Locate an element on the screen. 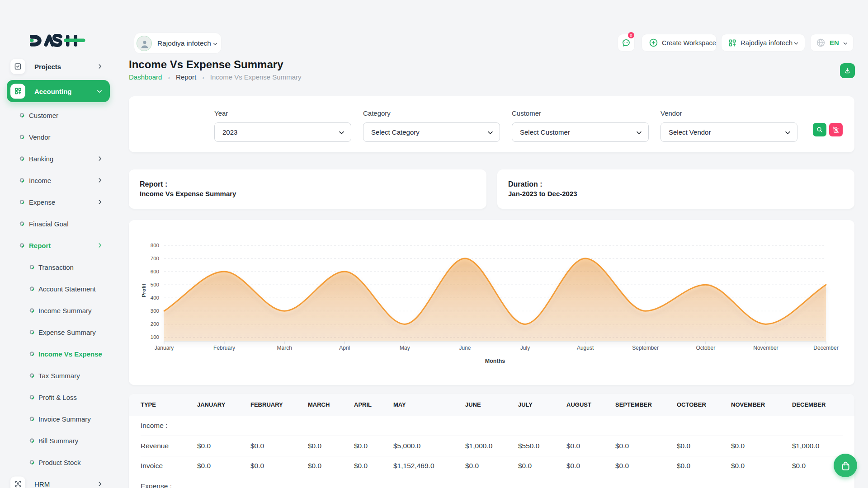 The image size is (868, 488). svg-text: 300 is located at coordinates (155, 311).